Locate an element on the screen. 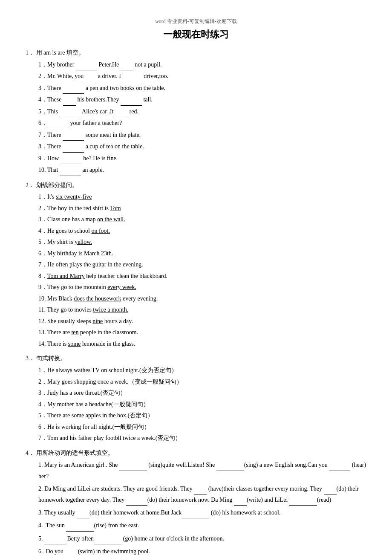 This screenshot has width=392, height=555. list-item: 5．My shirt is yellow. is located at coordinates (202, 242).